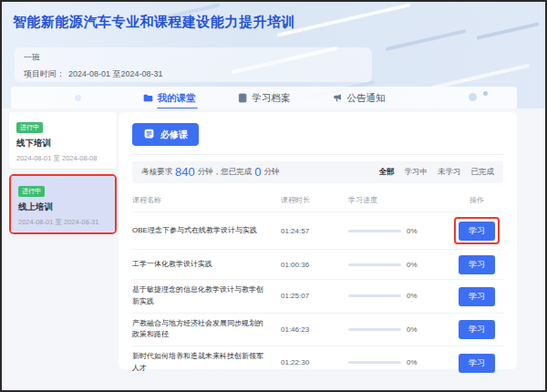  I want to click on session-card-online: 进行中 线上培训 2024-08-01 至 2024-08-31, so click(63, 204).